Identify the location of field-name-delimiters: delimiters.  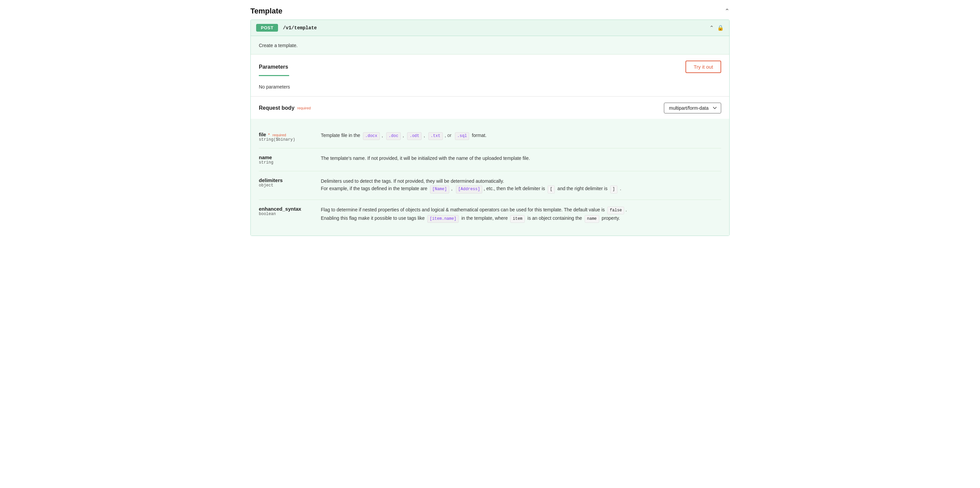
(286, 180).